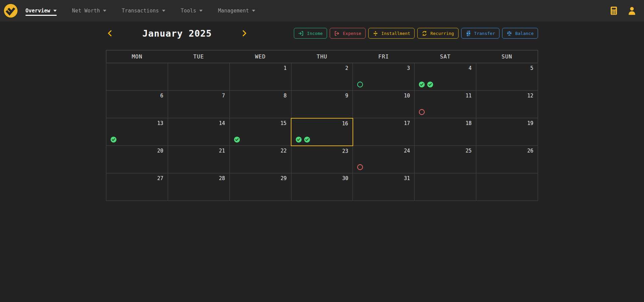  Describe the element at coordinates (260, 187) in the screenshot. I see `day-cell-29: 29` at that location.